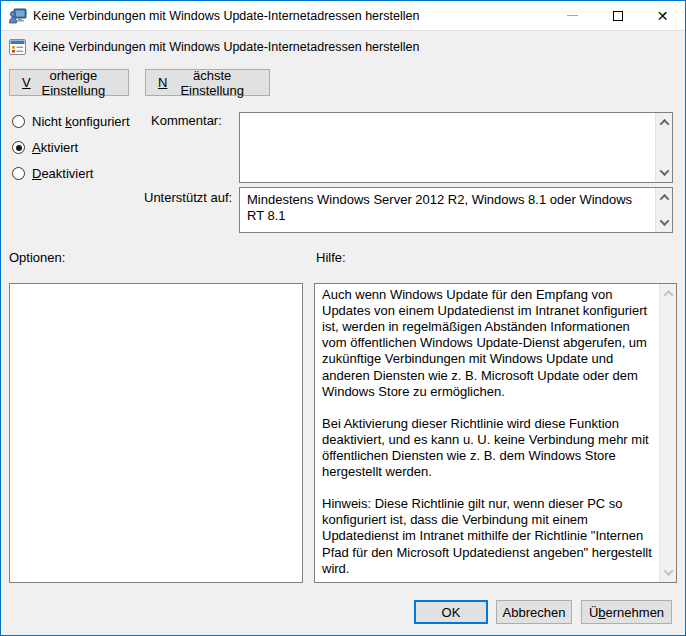 The width and height of the screenshot is (686, 636). What do you see at coordinates (664, 148) in the screenshot?
I see `comment-scrollbar` at bounding box center [664, 148].